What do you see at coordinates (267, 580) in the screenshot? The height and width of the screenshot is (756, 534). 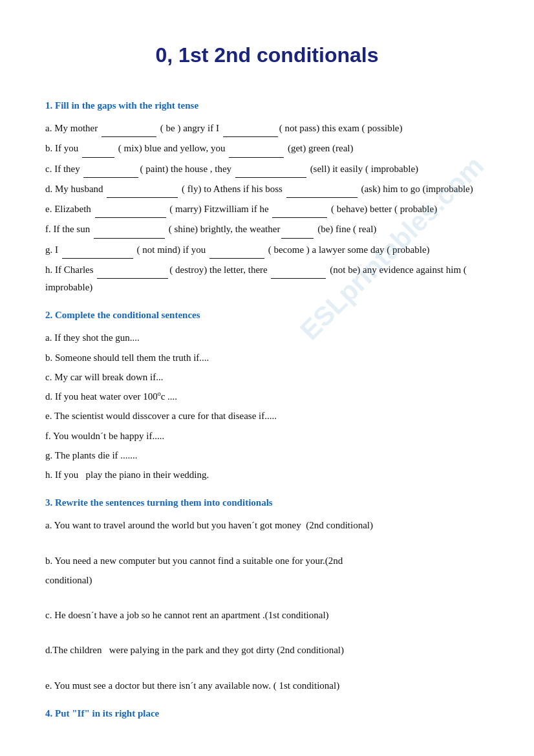 I see `line-3b-cont: conditional)` at bounding box center [267, 580].